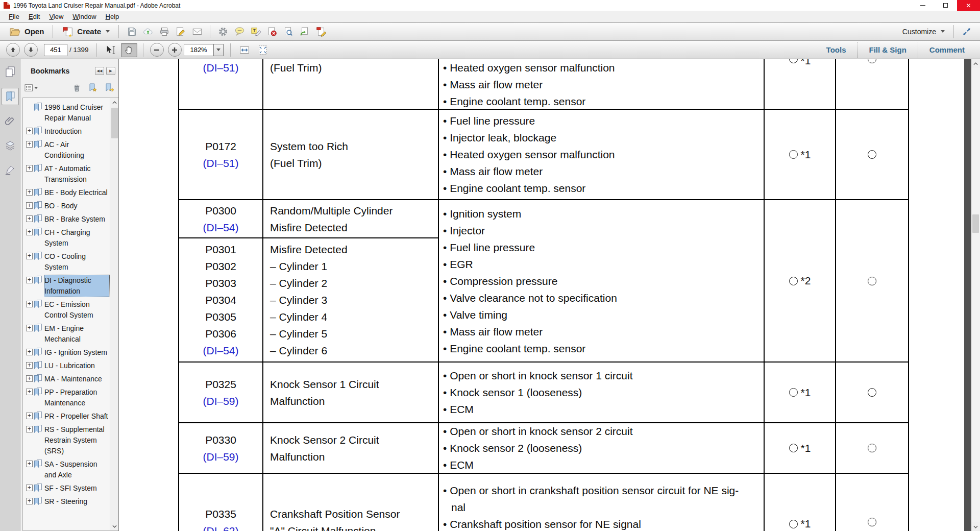  What do you see at coordinates (220, 527) in the screenshot?
I see `dtc-ref-link: (DI–62)` at bounding box center [220, 527].